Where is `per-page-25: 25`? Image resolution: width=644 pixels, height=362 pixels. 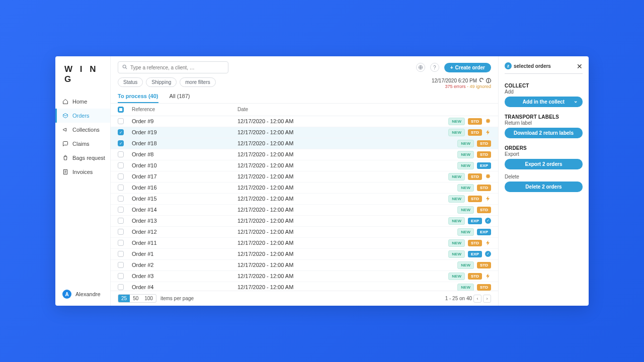
per-page-25: 25 is located at coordinates (124, 299).